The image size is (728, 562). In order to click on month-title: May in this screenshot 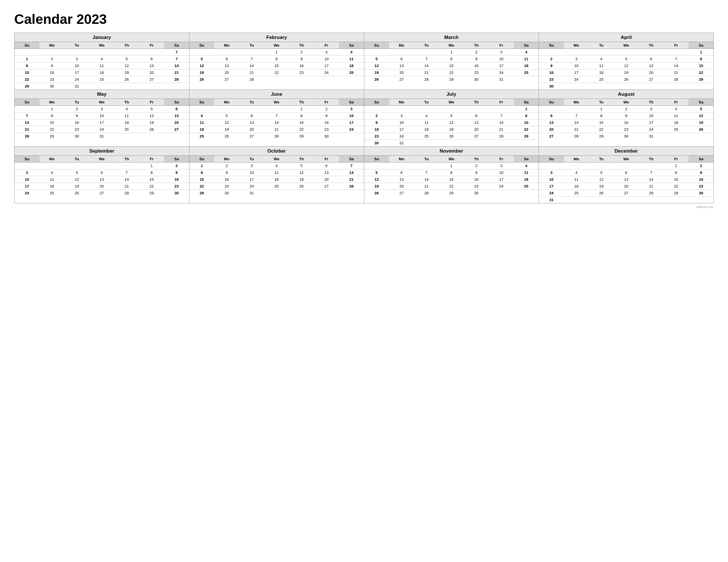, I will do `click(102, 95)`.